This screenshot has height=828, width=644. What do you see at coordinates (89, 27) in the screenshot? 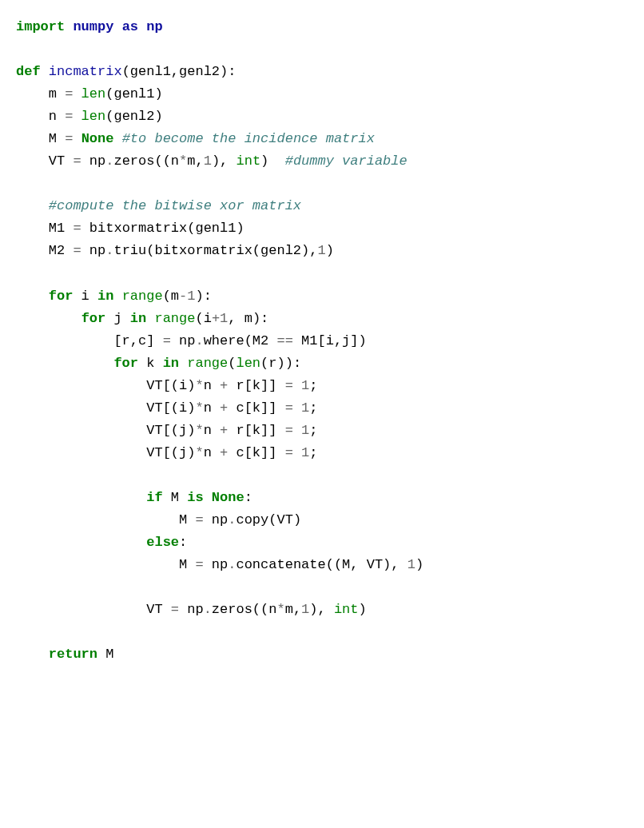
I see `line-1: import numpy as np` at bounding box center [89, 27].